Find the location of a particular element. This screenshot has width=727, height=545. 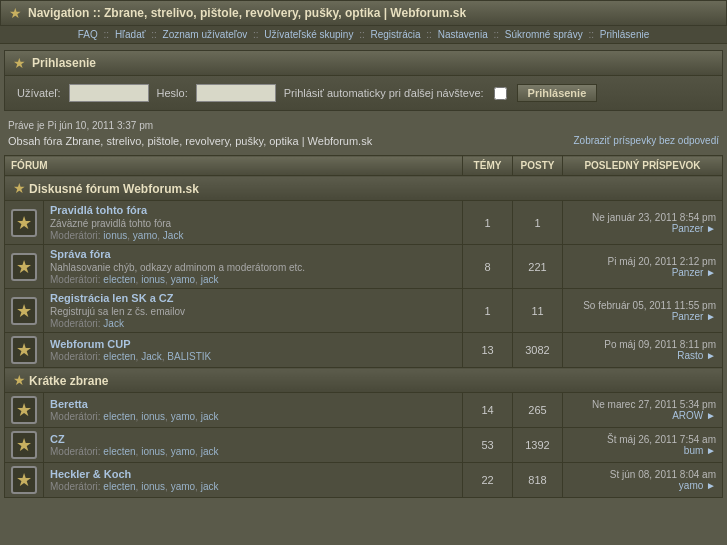

category-row: ★ Diskusné fórum Webforum.sk is located at coordinates (364, 188).